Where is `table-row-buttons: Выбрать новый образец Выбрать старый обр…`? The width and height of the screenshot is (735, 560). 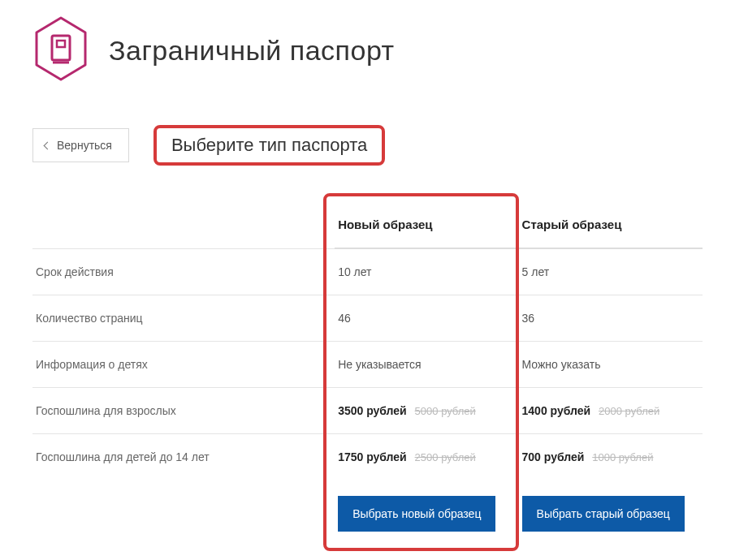 table-row-buttons: Выбрать новый образец Выбрать старый обр… is located at coordinates (367, 517).